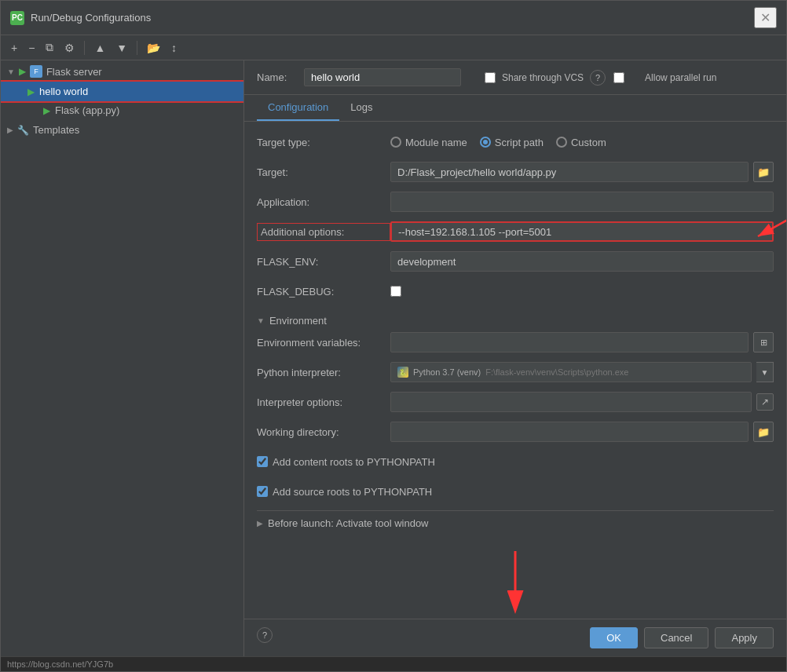 This screenshot has width=787, height=672. What do you see at coordinates (265, 635) in the screenshot?
I see `dialog-help-button: ?` at bounding box center [265, 635].